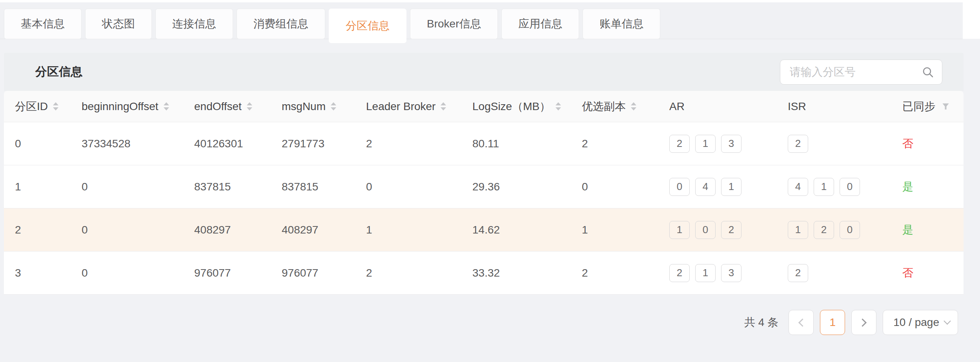  What do you see at coordinates (927, 187) in the screenshot?
I see `cell-synced: 是` at bounding box center [927, 187].